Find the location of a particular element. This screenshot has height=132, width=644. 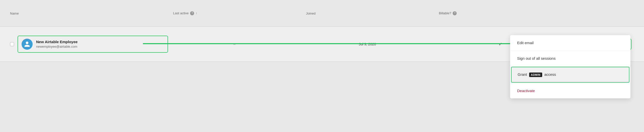

row-checkbox-cell is located at coordinates (14, 44).